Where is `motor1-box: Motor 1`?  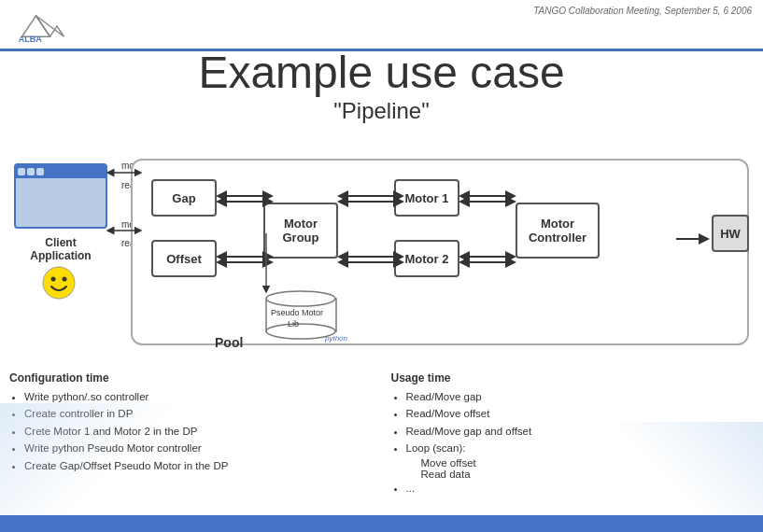
motor1-box: Motor 1 is located at coordinates (427, 198).